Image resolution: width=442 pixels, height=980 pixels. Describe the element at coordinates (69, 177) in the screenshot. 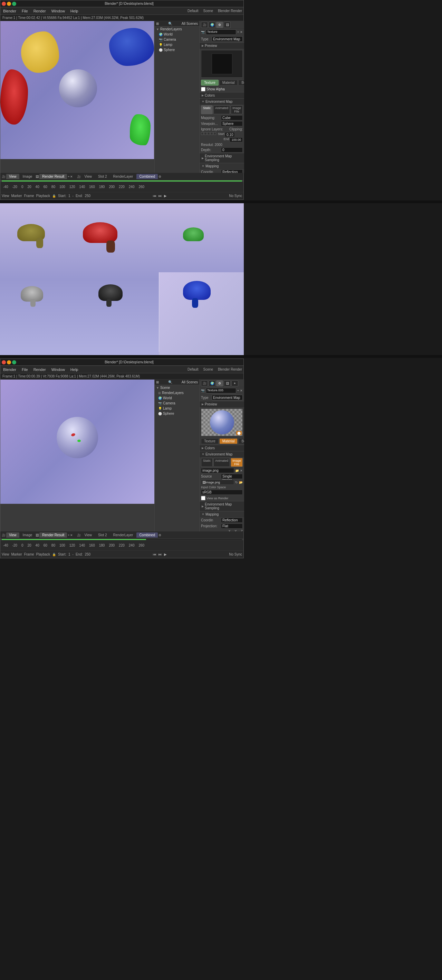

I see `plus-icon-1: +` at that location.